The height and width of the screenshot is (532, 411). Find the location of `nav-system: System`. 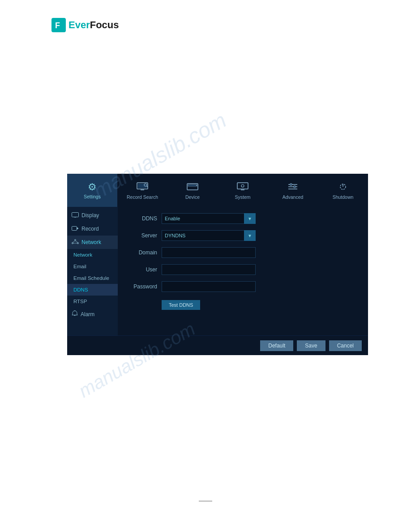

nav-system: System is located at coordinates (243, 190).